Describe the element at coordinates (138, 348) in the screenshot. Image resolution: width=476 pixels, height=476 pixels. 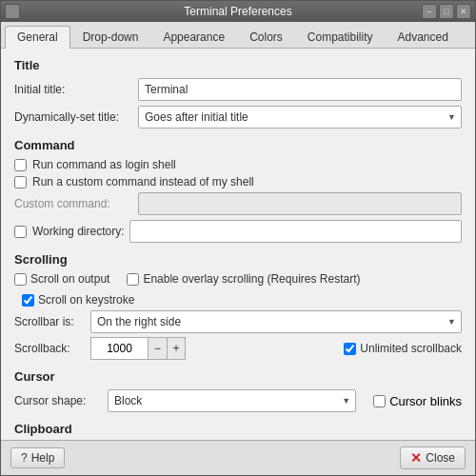
I see `scrollback-spinbox: − +` at that location.